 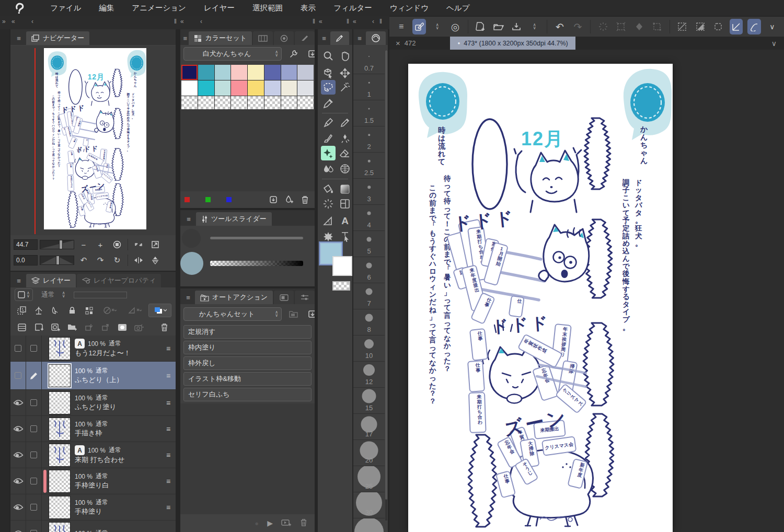 I want to click on brush-size-slider, so click(x=257, y=238).